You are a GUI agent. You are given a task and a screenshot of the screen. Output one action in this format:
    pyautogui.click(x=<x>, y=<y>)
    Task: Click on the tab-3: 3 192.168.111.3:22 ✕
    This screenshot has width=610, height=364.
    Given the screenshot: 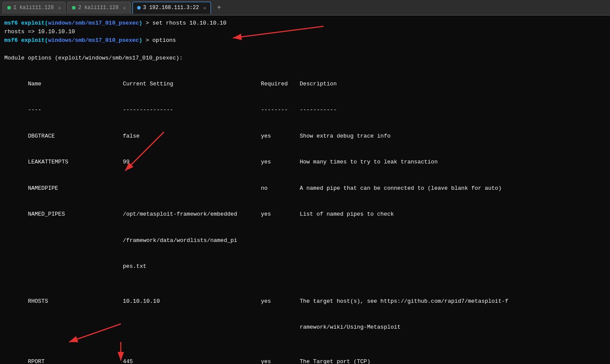 What is the action you would take?
    pyautogui.click(x=172, y=8)
    